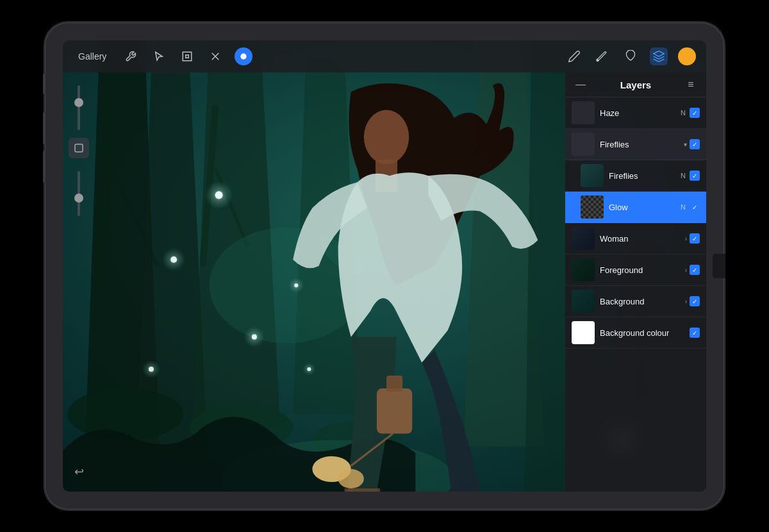  What do you see at coordinates (159, 56) in the screenshot?
I see `cursor-button` at bounding box center [159, 56].